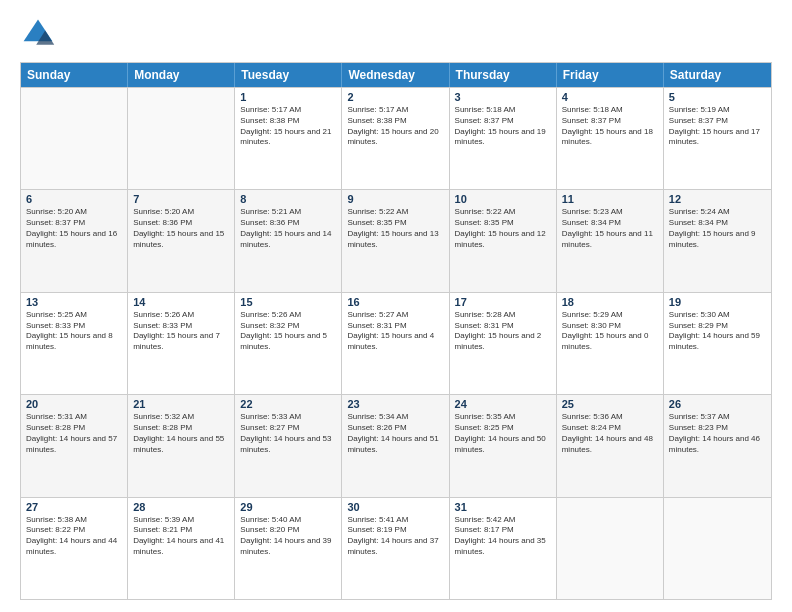 The height and width of the screenshot is (612, 792). I want to click on header-day-friday: Friday, so click(610, 75).